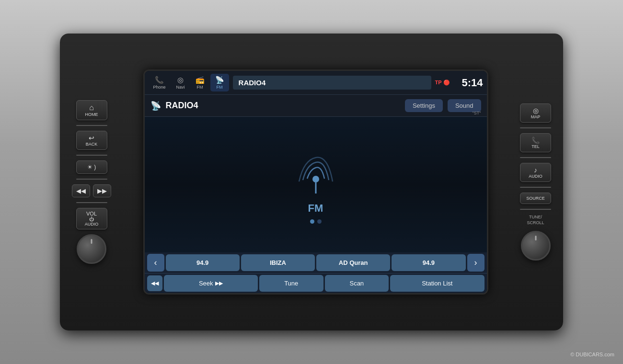 Image resolution: width=623 pixels, height=364 pixels. What do you see at coordinates (81, 191) in the screenshot?
I see `prev-track-button: ◀◀` at bounding box center [81, 191].